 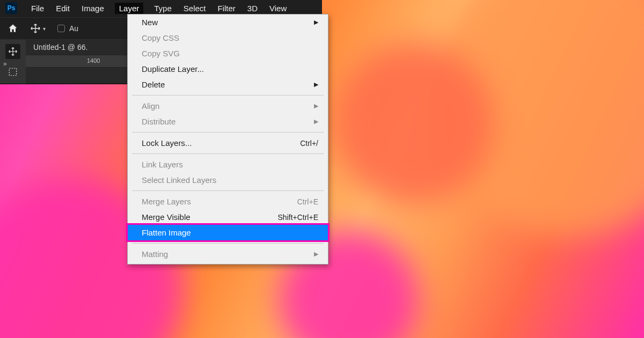 I want to click on move-tool-icon: ▾, so click(x=38, y=28).